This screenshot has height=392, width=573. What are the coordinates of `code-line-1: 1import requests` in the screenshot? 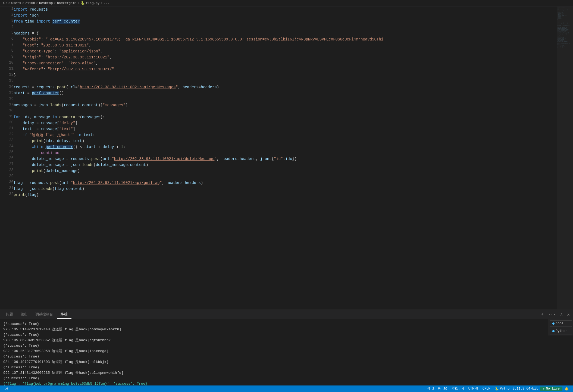 It's located at (278, 10).